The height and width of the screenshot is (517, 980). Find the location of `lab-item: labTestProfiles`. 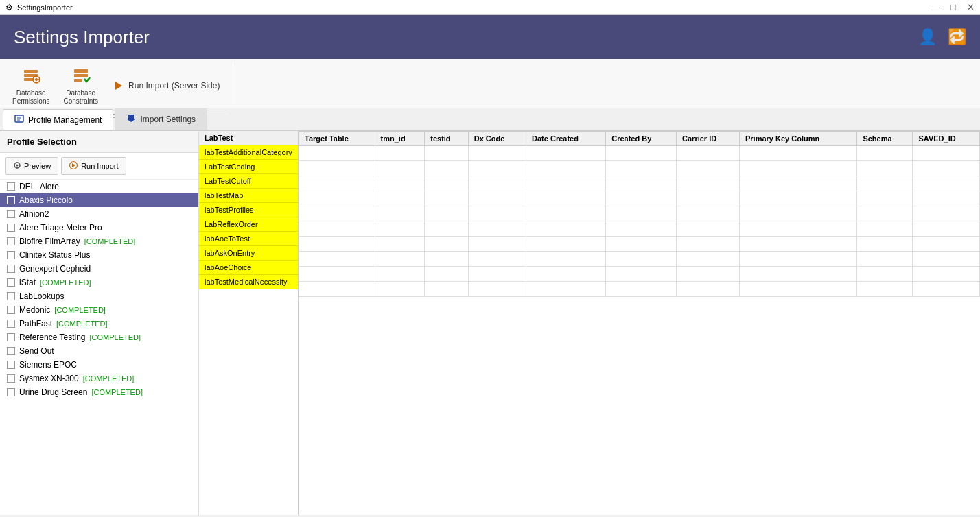

lab-item: labTestProfiles is located at coordinates (248, 210).